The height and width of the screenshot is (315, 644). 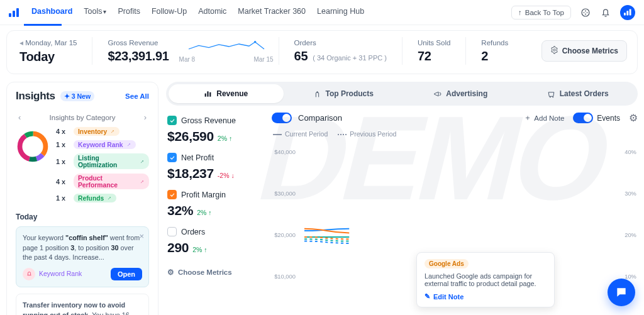 I want to click on kpi-bar: ◂ Monday, Mar 15 Today Gross Revenue $23…, so click(x=322, y=52).